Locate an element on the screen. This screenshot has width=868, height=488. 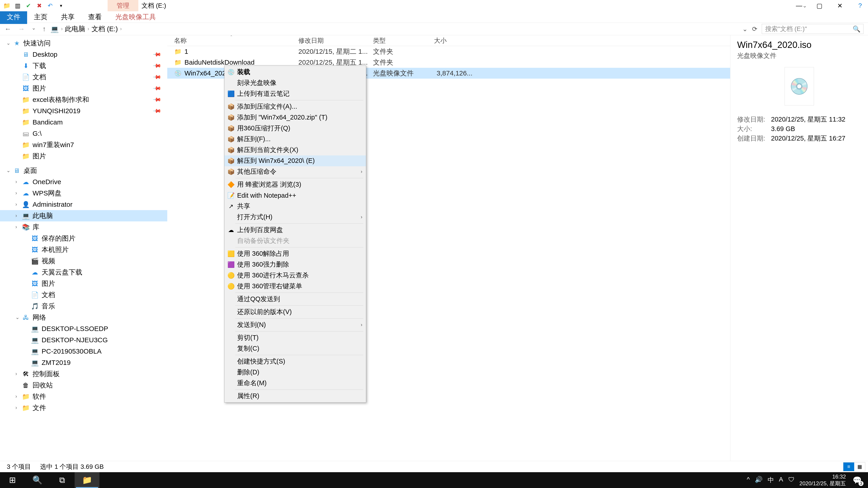
refresh-icon: ⟳ is located at coordinates (755, 29).